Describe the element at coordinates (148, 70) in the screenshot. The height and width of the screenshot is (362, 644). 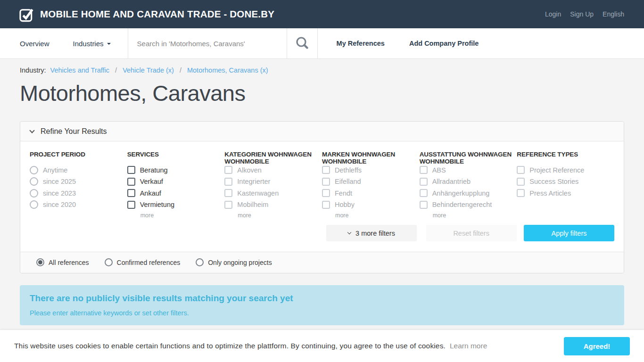
I see `breadcrumb-vehicle-trade: Vehicle Trade (x)` at that location.